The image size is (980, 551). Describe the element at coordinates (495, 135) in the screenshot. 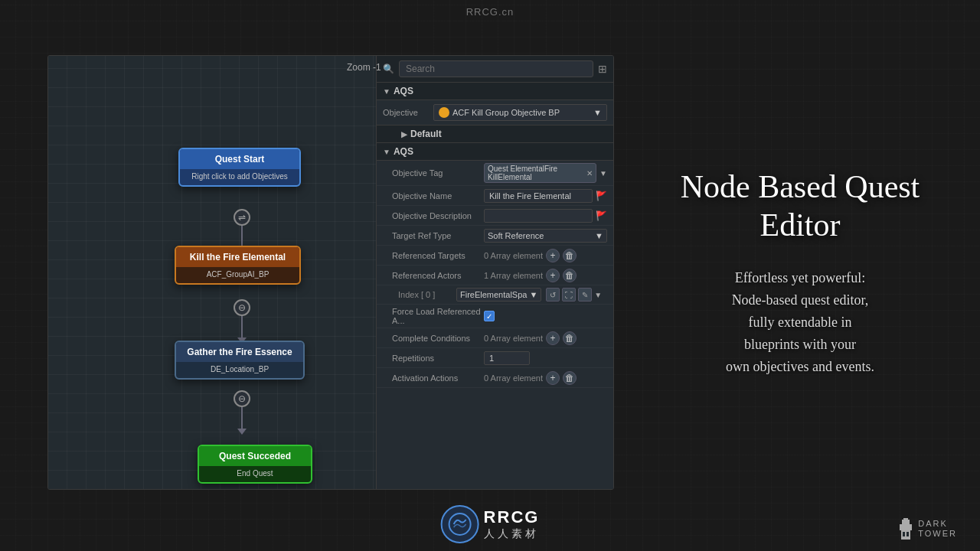

I see `default-section-header: ▶ Default` at that location.